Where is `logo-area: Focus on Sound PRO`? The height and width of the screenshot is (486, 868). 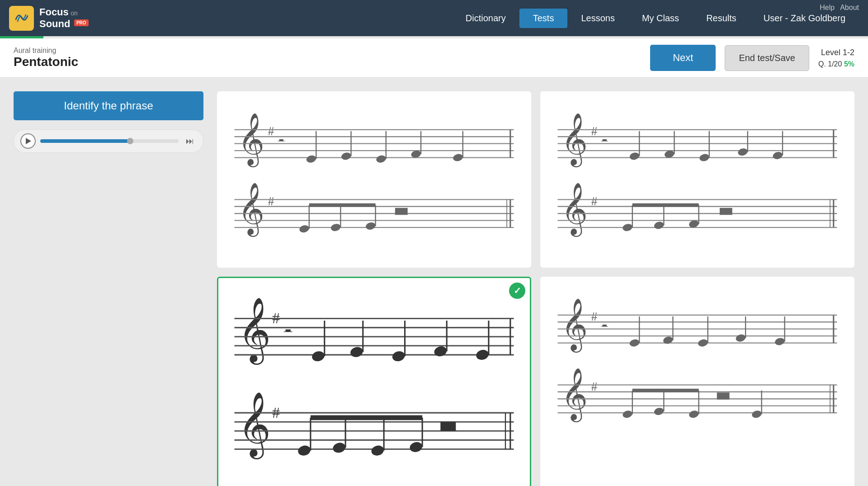 logo-area: Focus on Sound PRO is located at coordinates (68, 18).